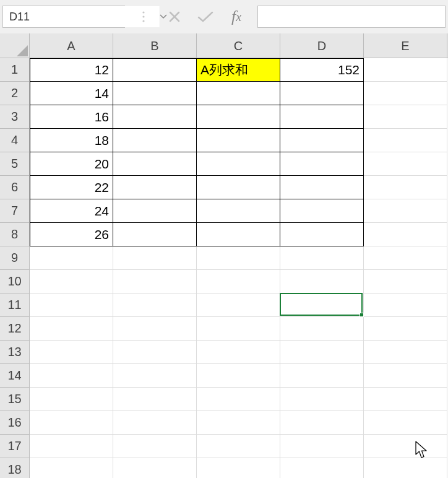 Image resolution: width=448 pixels, height=478 pixels. I want to click on row-header-2: 2, so click(15, 93).